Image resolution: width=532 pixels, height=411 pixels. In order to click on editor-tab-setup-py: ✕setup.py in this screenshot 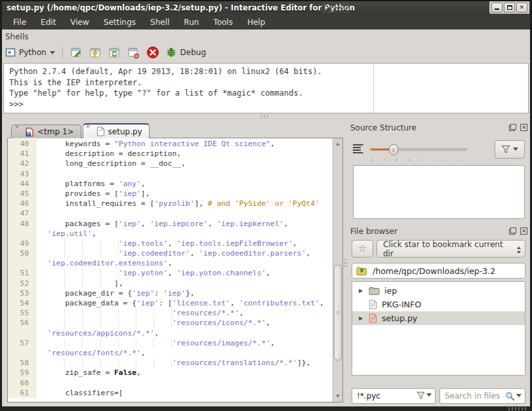, I will do `click(116, 131)`.